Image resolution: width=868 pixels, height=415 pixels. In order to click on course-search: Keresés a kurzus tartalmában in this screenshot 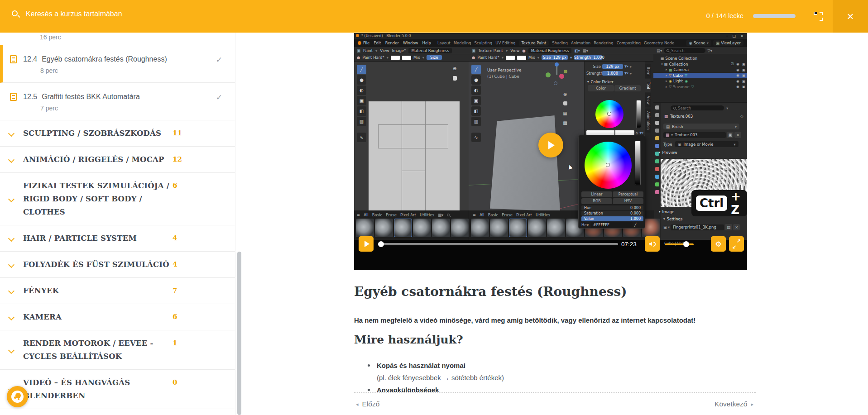, I will do `click(67, 14)`.